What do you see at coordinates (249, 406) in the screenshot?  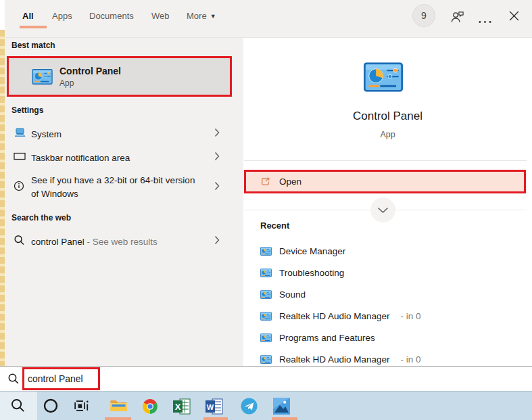 I see `telegram-icon` at bounding box center [249, 406].